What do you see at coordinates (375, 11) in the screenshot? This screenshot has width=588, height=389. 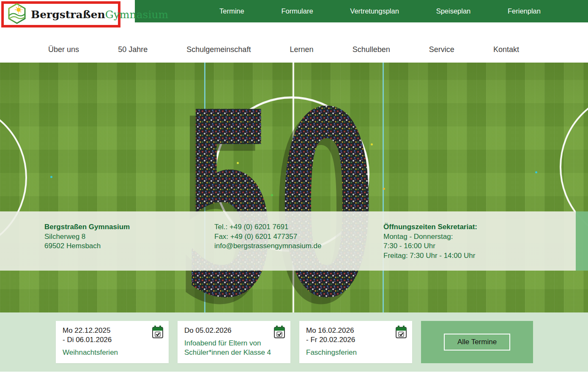 I see `top-nav-link-vertretungsplan: Vertretungsplan` at bounding box center [375, 11].